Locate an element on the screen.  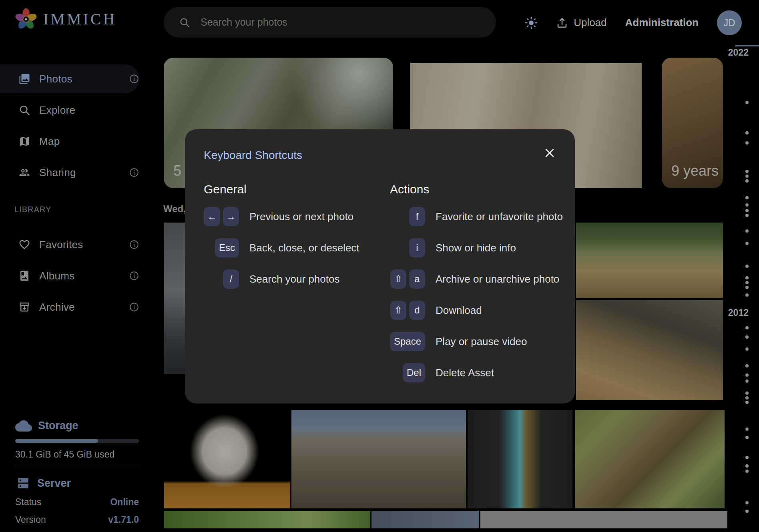
shortcut-keys: f is located at coordinates (408, 217).